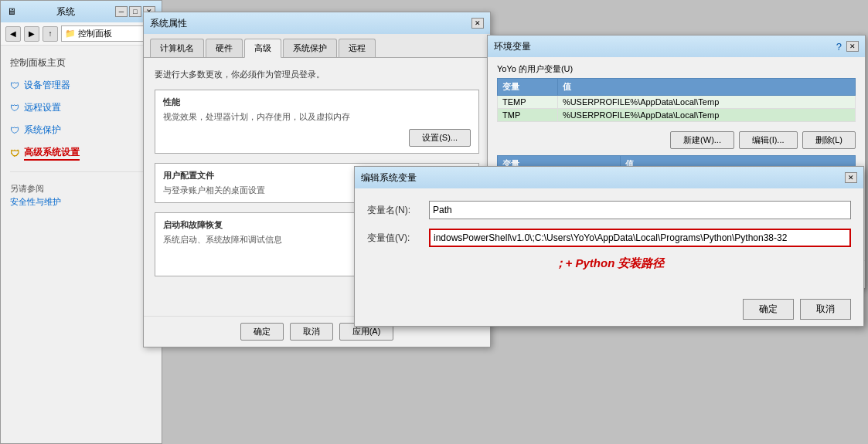  Describe the element at coordinates (829, 141) in the screenshot. I see `user-delete-btn: 删除(L)` at that location.